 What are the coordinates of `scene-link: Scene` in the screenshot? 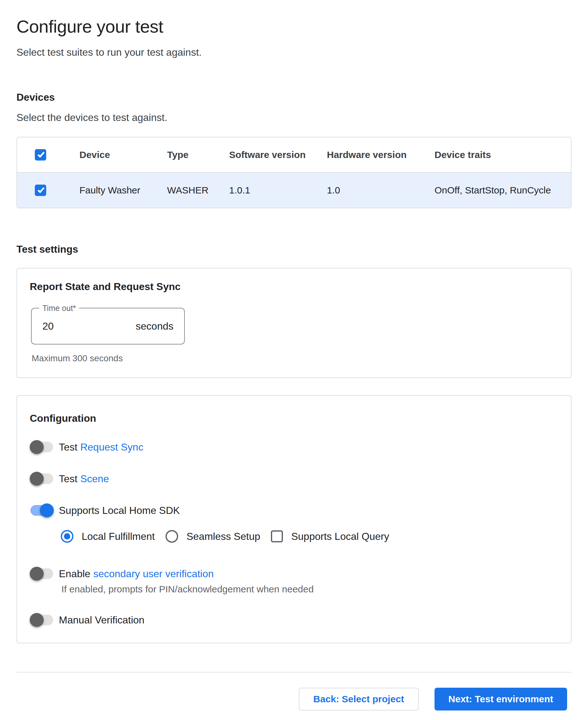 It's located at (95, 479).